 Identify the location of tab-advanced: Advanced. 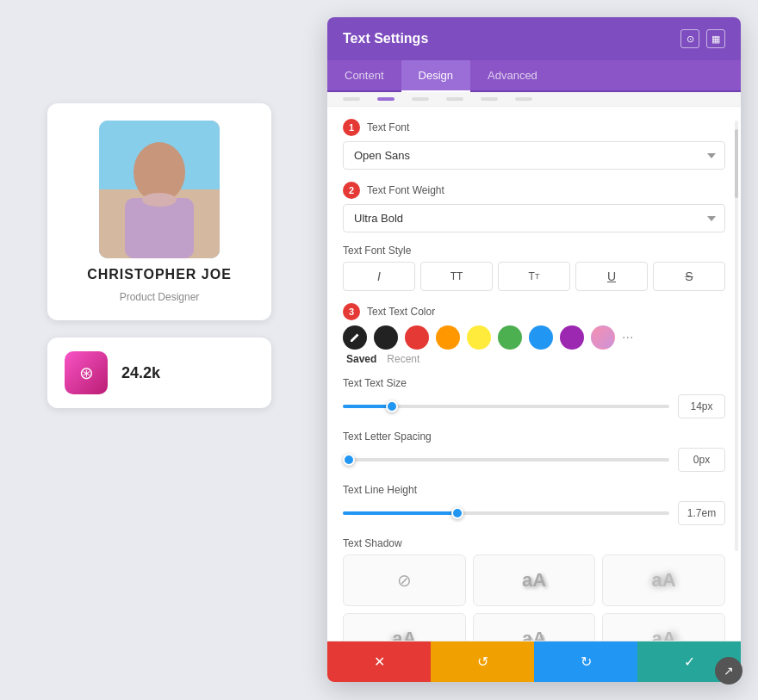
(513, 76).